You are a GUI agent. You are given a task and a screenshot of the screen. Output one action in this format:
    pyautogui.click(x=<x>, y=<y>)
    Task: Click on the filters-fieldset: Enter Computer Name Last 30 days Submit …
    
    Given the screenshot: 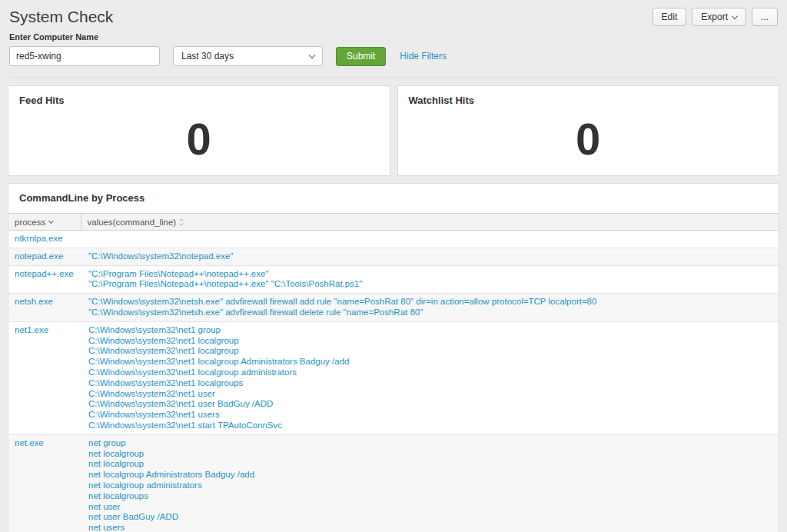 What is the action you would take?
    pyautogui.click(x=394, y=52)
    